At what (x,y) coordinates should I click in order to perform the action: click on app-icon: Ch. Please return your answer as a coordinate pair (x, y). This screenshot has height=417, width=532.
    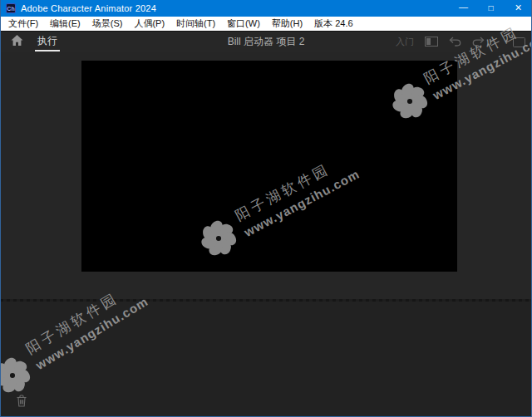
    Looking at the image, I should click on (11, 8).